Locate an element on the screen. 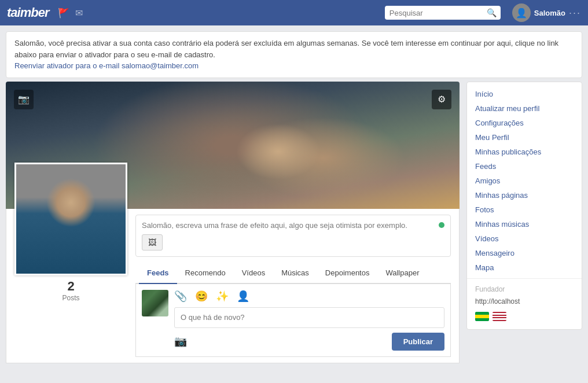 This screenshot has height=383, width=588. search-box: 🔍 is located at coordinates (443, 13).